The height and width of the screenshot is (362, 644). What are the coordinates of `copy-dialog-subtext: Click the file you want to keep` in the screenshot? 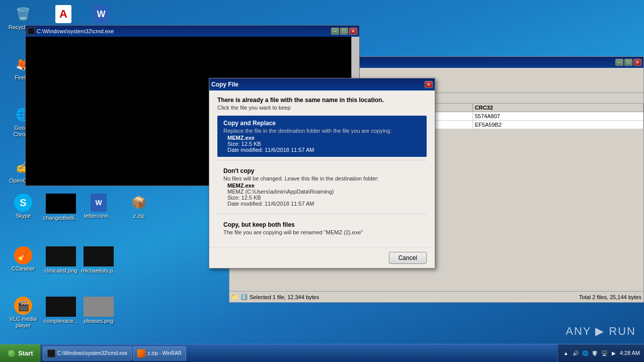 It's located at (322, 108).